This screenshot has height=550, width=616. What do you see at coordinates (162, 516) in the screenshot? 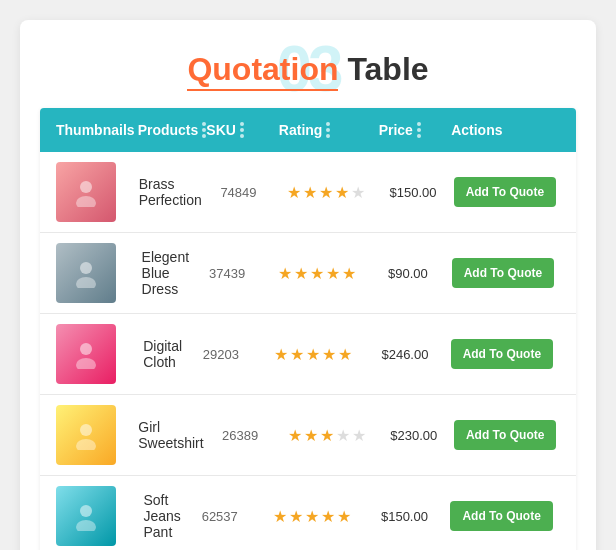
I see `product-name-5: Soft Jeans Pant` at bounding box center [162, 516].